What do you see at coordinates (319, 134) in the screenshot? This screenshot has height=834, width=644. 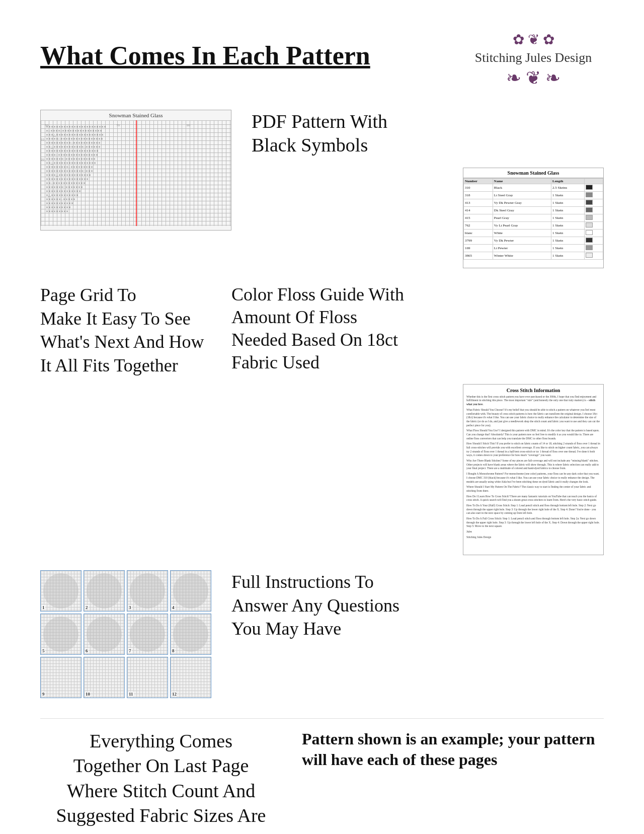 I see `pdf-pattern-label: PDF Pattern With Black Symbols` at bounding box center [319, 134].